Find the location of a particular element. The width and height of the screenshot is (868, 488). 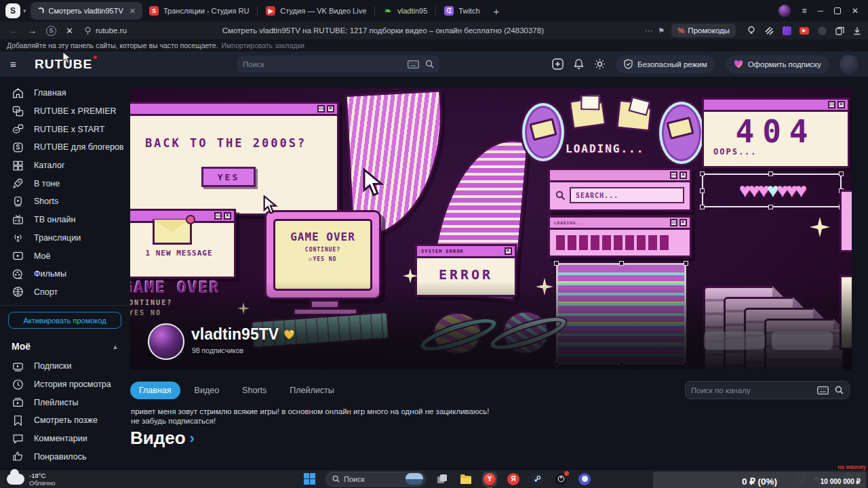

sidebar-item-premier: RUTUBE x PREMIER is located at coordinates (65, 111).